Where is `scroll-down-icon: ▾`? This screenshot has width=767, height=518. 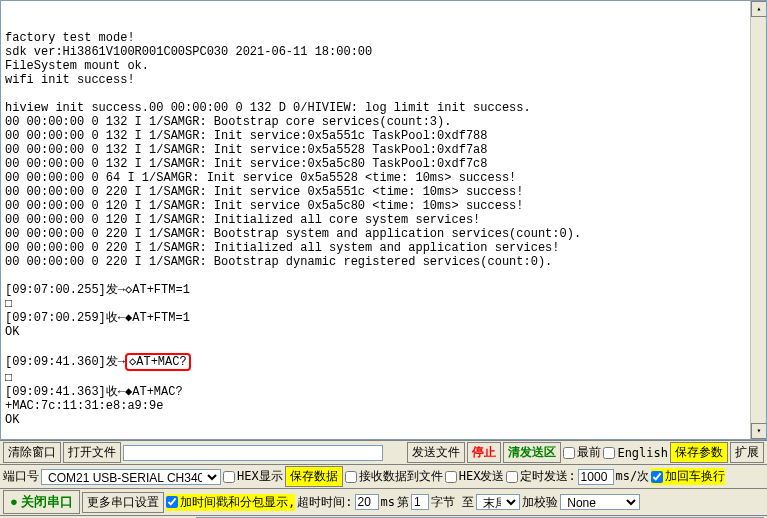 scroll-down-icon: ▾ is located at coordinates (759, 431).